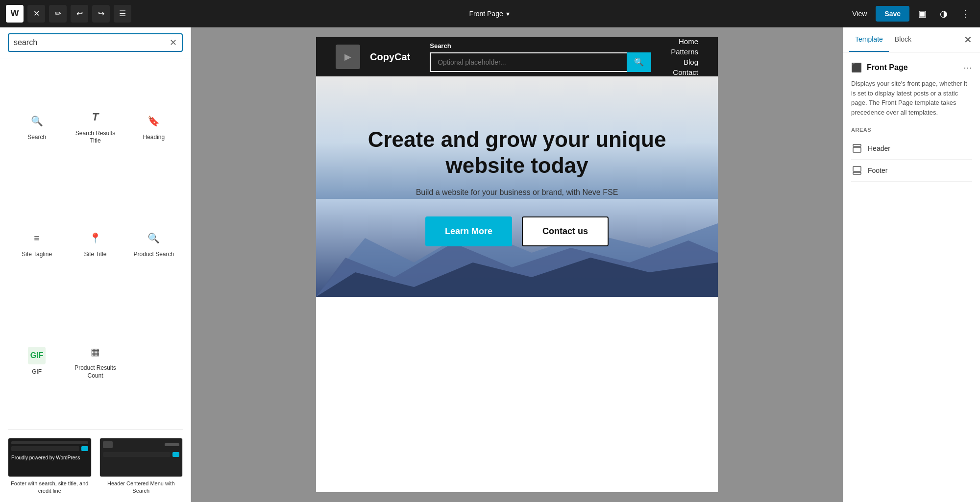 Image resolution: width=980 pixels, height=502 pixels. What do you see at coordinates (944, 14) in the screenshot?
I see `contrast-button: ◑` at bounding box center [944, 14].